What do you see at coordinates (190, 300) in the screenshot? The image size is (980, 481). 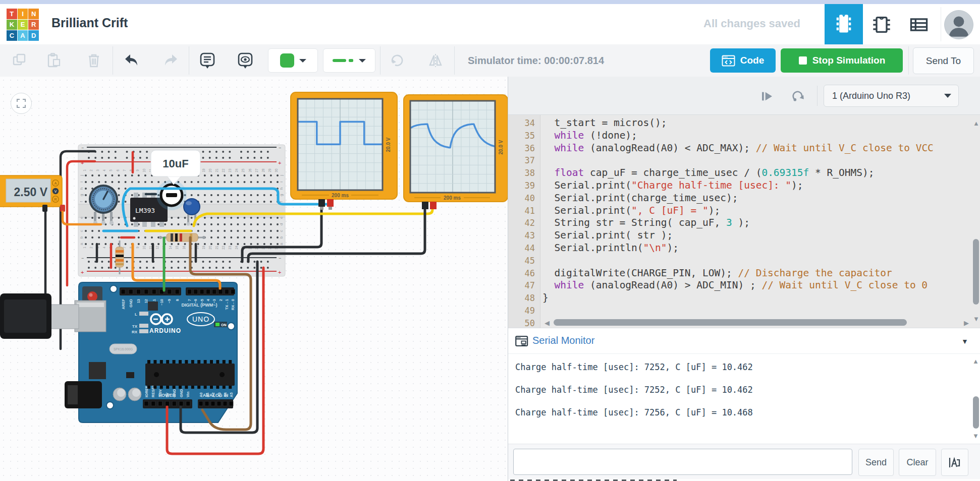 I see `svg-text: 7` at bounding box center [190, 300].